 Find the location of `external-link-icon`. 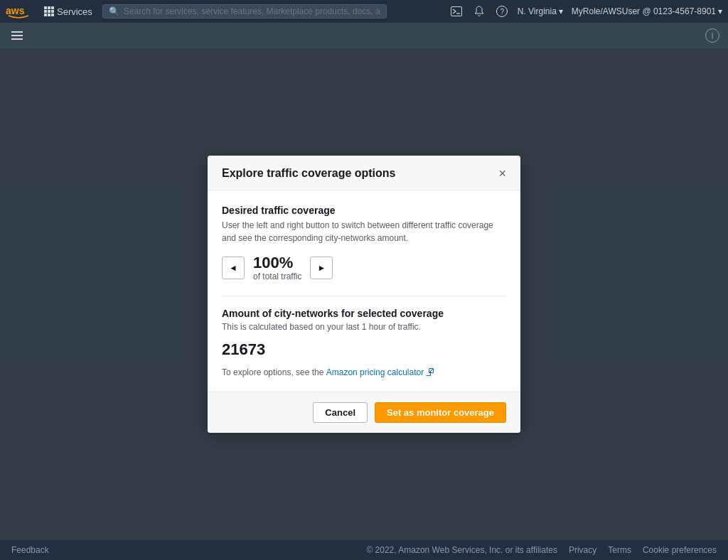

external-link-icon is located at coordinates (429, 372).